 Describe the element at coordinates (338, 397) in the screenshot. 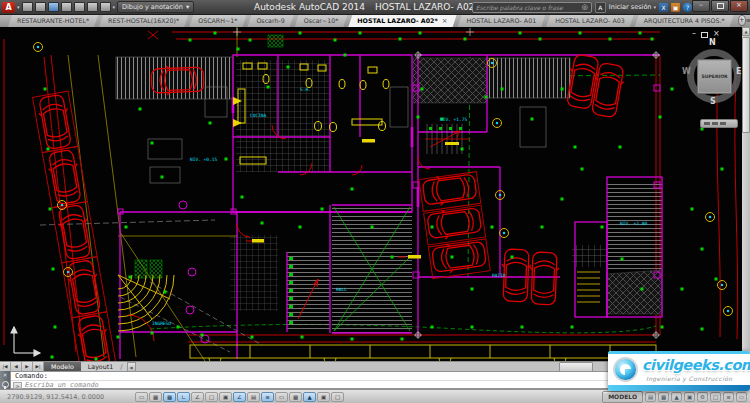

I see `drafting-toggle-14: □` at that location.